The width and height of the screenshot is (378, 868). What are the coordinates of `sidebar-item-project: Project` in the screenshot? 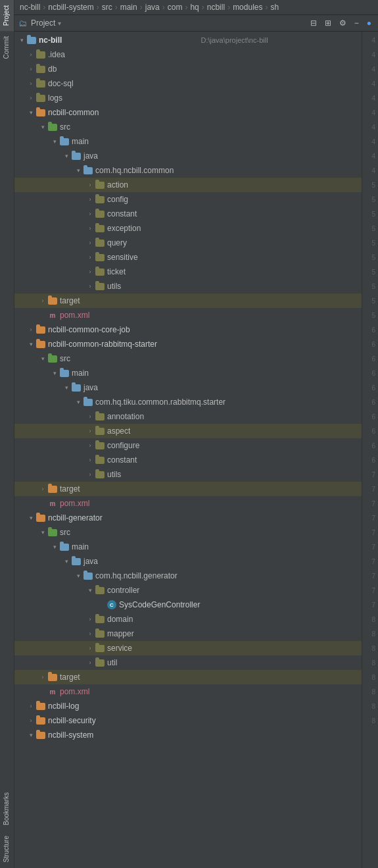 It's located at (7, 16).